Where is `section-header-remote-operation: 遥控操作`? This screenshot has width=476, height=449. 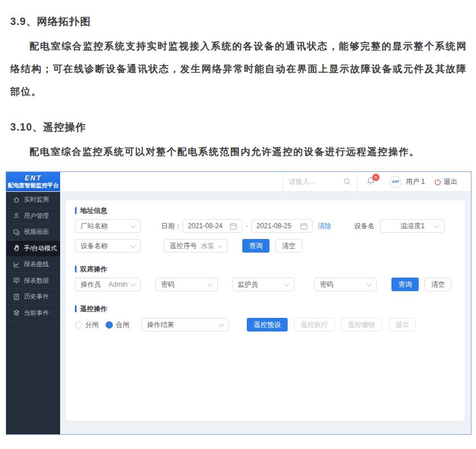 section-header-remote-operation: 遥控操作 is located at coordinates (266, 309).